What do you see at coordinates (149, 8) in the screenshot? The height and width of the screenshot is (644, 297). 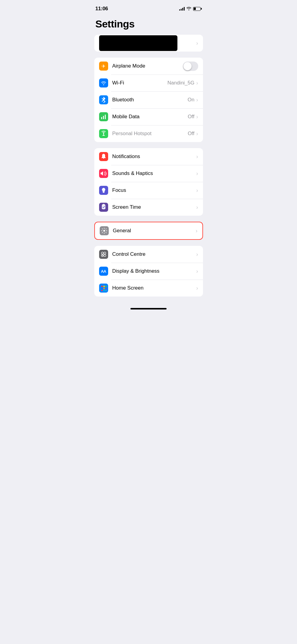 I see `status-bar: 11:06` at bounding box center [149, 8].